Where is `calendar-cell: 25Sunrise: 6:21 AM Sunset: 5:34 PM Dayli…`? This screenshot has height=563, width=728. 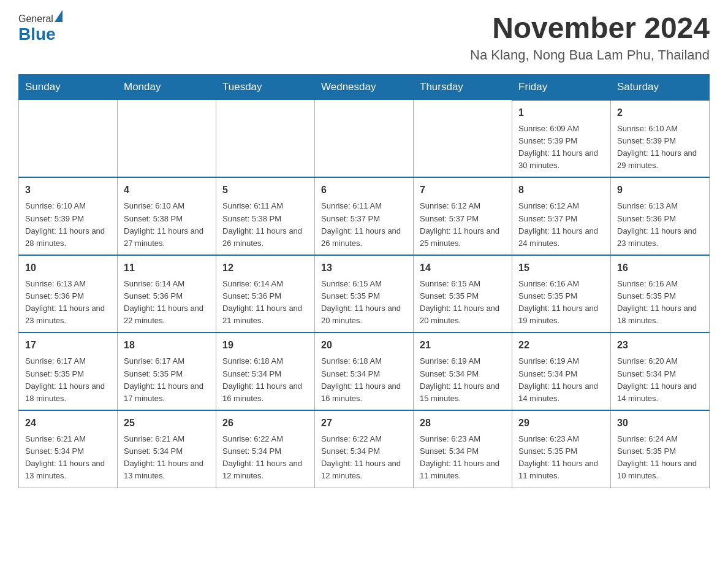 calendar-cell: 25Sunrise: 6:21 AM Sunset: 5:34 PM Dayli… is located at coordinates (167, 449).